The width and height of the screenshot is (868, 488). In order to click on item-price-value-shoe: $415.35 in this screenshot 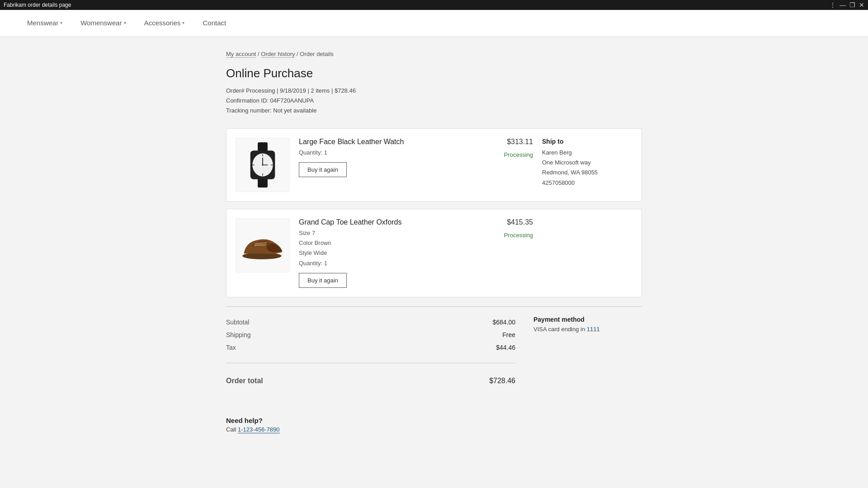, I will do `click(506, 222)`.